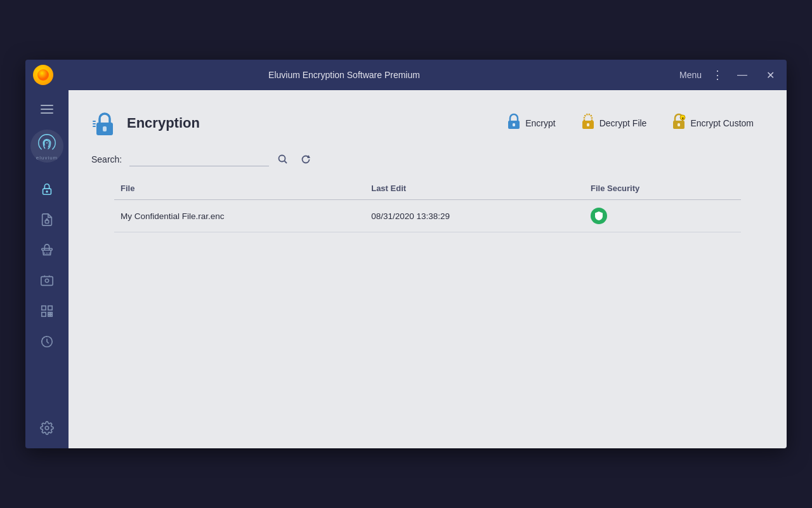 This screenshot has width=812, height=508. What do you see at coordinates (107, 159) in the screenshot?
I see `search-label: Search:` at bounding box center [107, 159].